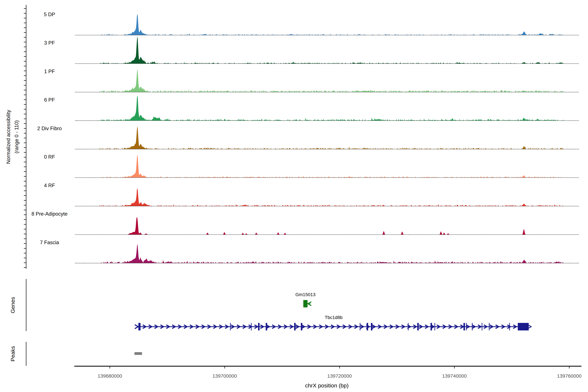  Describe the element at coordinates (50, 214) in the screenshot. I see `track-label: 8 Pre-Adipocyte` at that location.